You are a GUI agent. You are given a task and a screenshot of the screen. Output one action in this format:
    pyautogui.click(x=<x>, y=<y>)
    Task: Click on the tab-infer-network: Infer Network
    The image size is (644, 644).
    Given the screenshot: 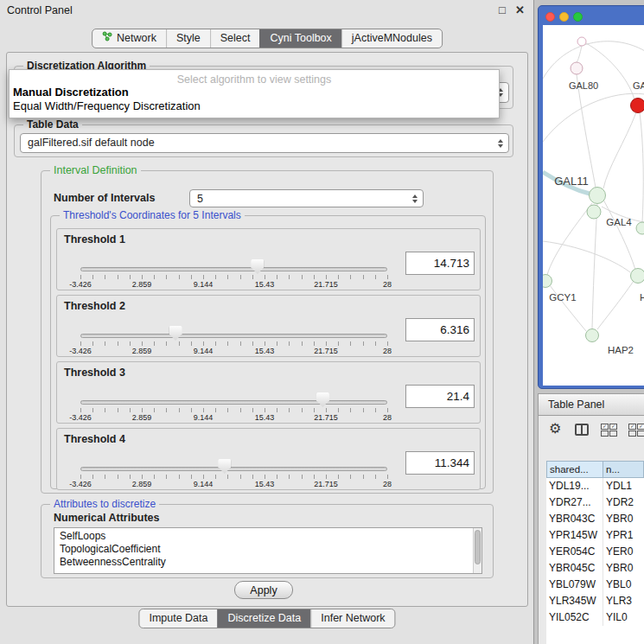 What is the action you would take?
    pyautogui.click(x=353, y=619)
    